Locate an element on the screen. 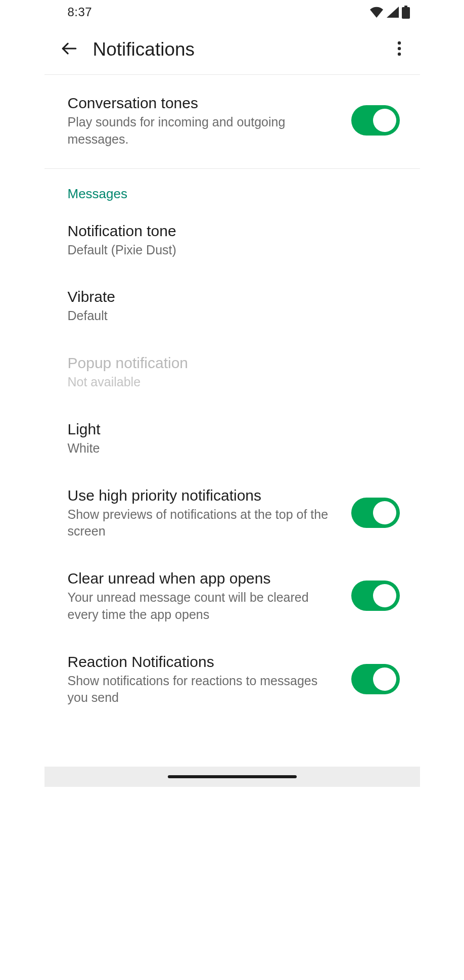  setting-notification-tone: Notification tone Default (Pixie Dust) is located at coordinates (233, 240).